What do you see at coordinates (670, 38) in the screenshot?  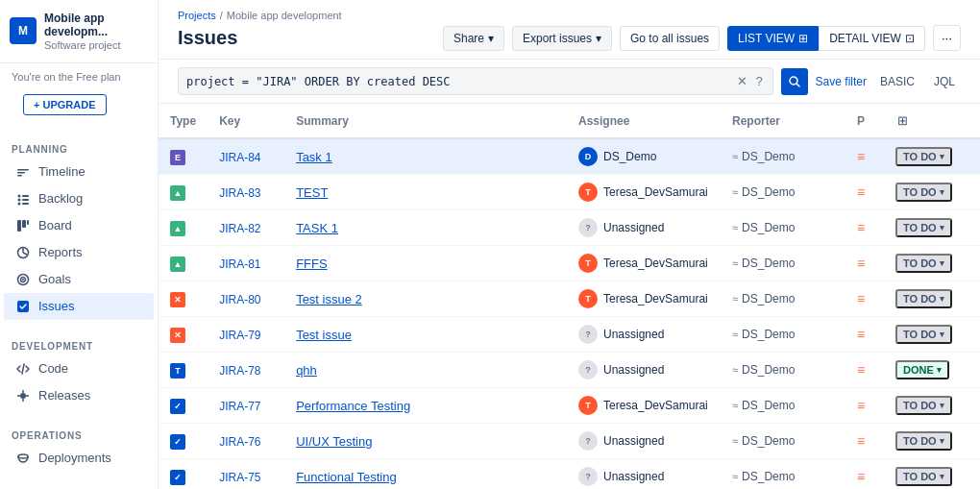 I see `goto-all-issues-button: Go to all issues` at bounding box center [670, 38].